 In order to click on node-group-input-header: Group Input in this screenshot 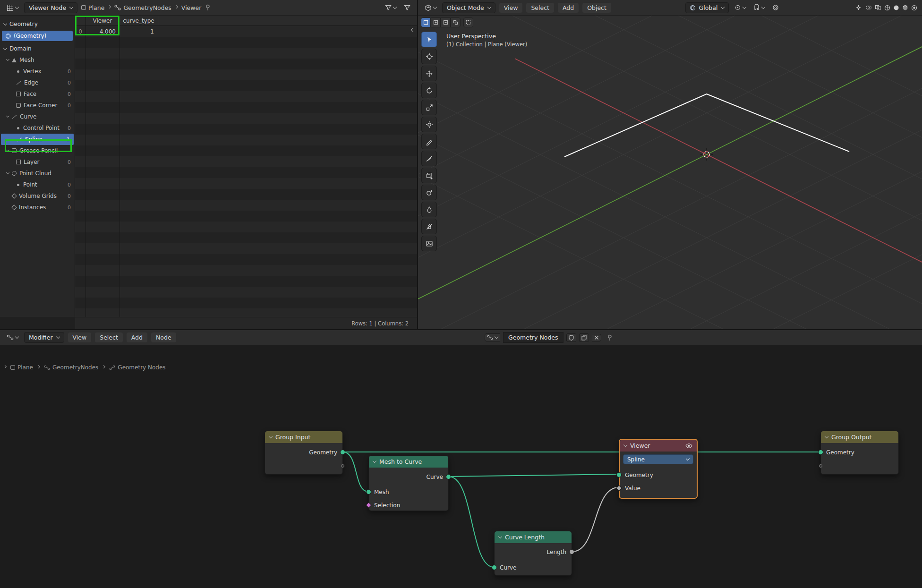, I will do `click(304, 437)`.